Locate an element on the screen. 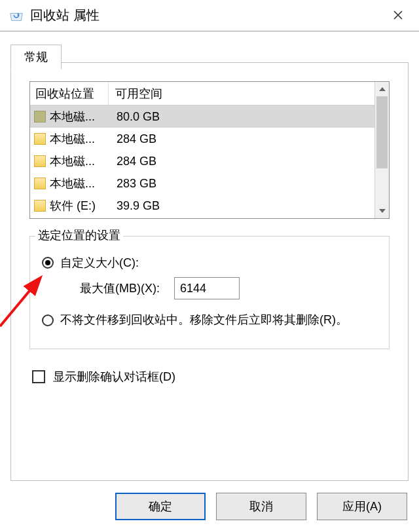 The width and height of the screenshot is (419, 532). radio-custom-size: 自定义大小(C): is located at coordinates (210, 263).